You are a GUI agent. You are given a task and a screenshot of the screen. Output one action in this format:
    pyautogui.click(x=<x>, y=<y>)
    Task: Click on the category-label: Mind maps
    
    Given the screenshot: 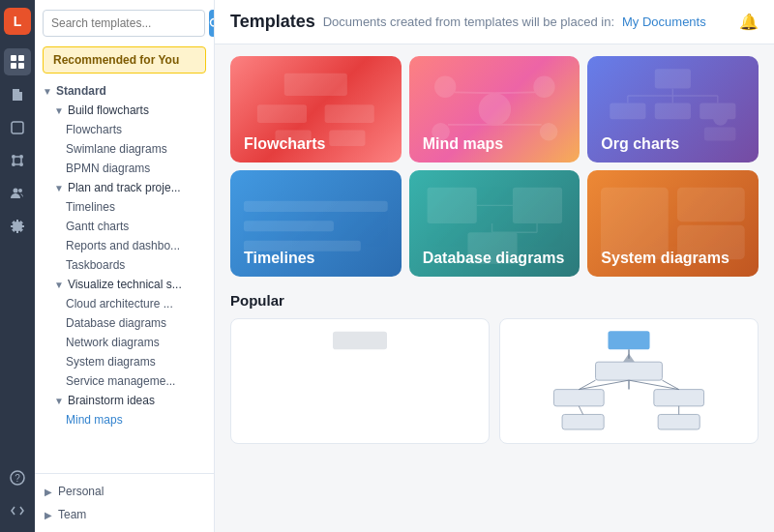 What is the action you would take?
    pyautogui.click(x=463, y=144)
    